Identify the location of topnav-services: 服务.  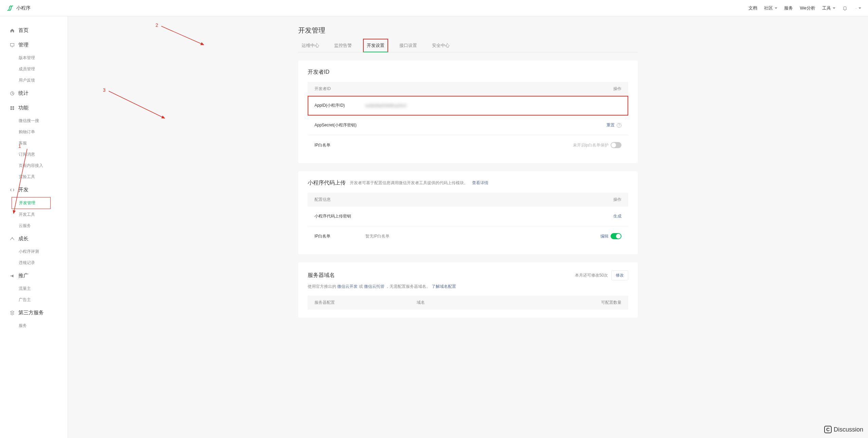
(789, 8).